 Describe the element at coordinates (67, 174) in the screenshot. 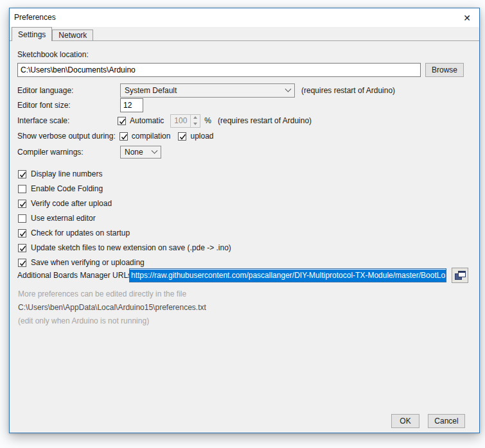

I see `checkbox-label: Display line numbers` at that location.